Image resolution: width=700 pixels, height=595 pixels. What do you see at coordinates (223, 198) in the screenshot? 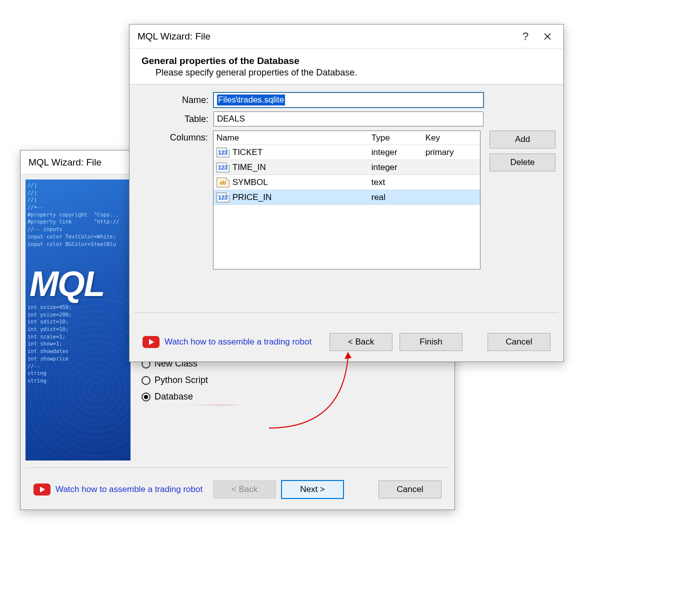
I see `real-type-icon: 123` at bounding box center [223, 198].